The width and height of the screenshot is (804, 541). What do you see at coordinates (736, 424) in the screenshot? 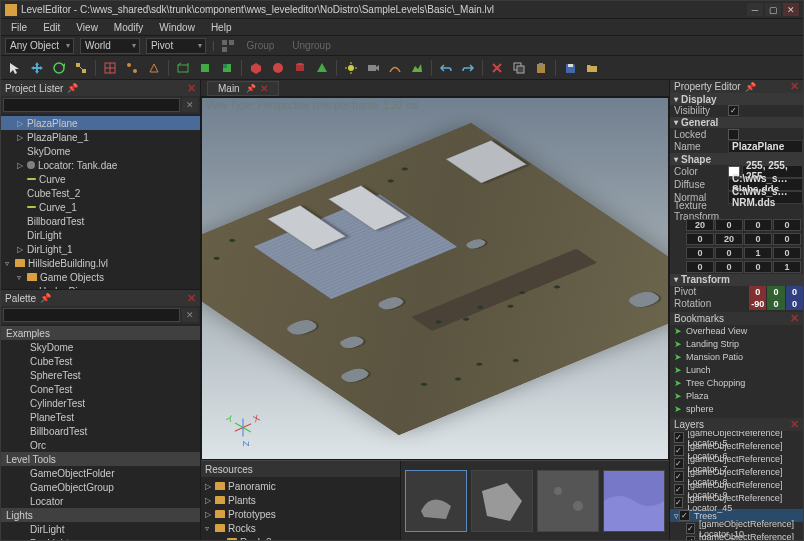
I see `layers-header: Layers✕` at bounding box center [736, 424].